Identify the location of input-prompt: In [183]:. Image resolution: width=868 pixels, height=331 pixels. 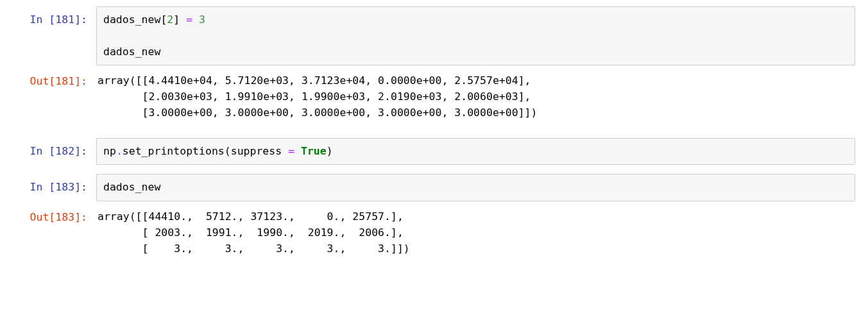
(55, 185).